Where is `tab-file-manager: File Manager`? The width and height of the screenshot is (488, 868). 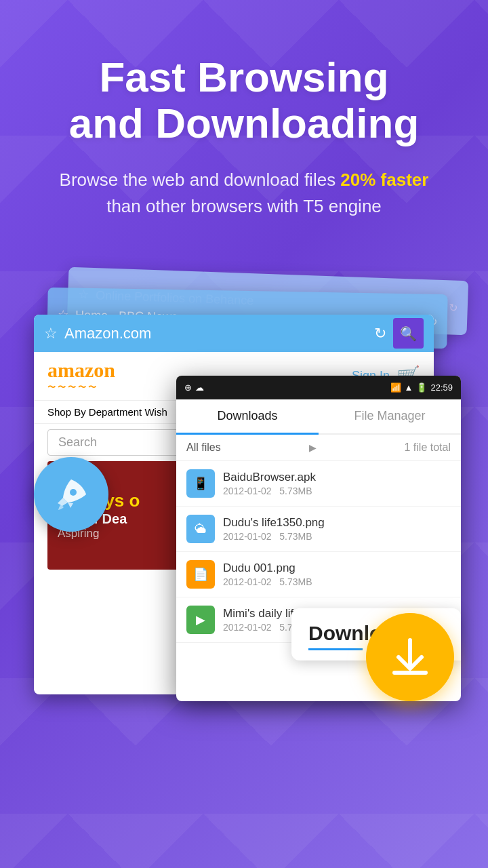 tab-file-manager: File Manager is located at coordinates (390, 416).